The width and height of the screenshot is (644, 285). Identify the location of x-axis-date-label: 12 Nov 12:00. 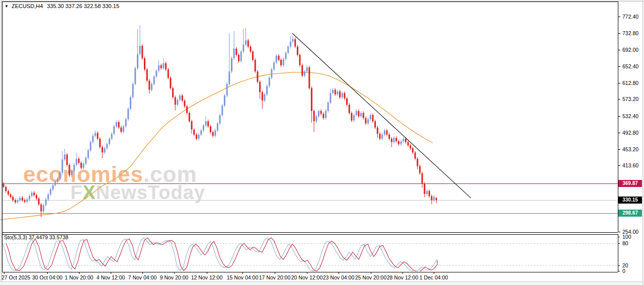
(207, 277).